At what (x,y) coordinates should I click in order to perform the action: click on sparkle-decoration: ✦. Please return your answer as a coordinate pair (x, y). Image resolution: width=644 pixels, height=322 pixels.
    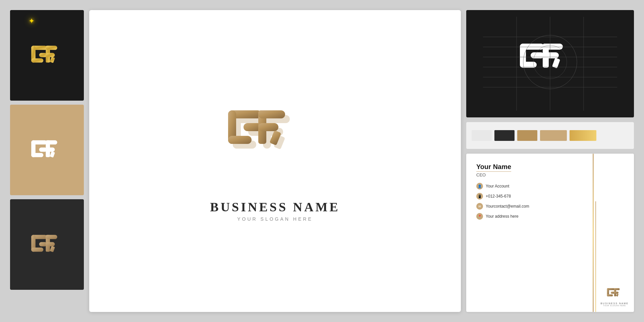
    Looking at the image, I should click on (32, 21).